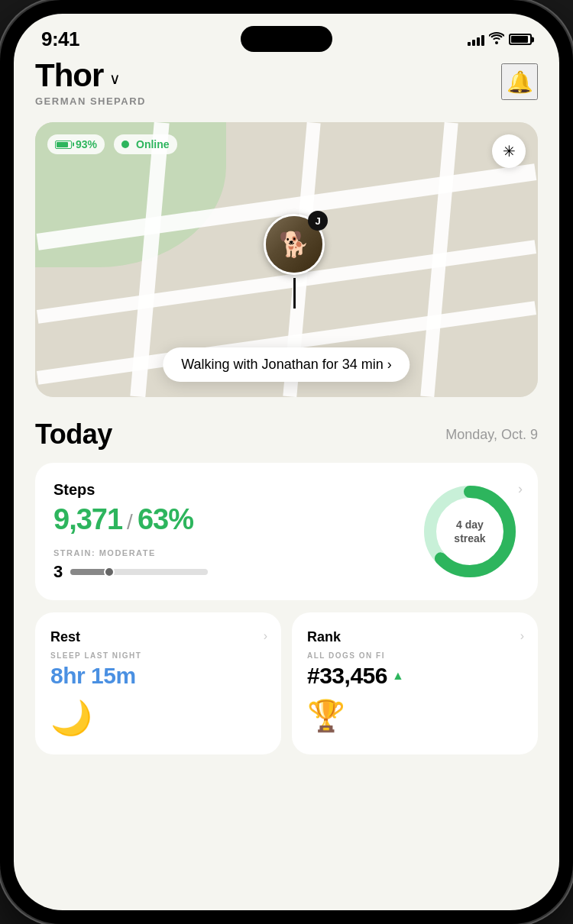  What do you see at coordinates (73, 435) in the screenshot?
I see `today-label: Today` at bounding box center [73, 435].